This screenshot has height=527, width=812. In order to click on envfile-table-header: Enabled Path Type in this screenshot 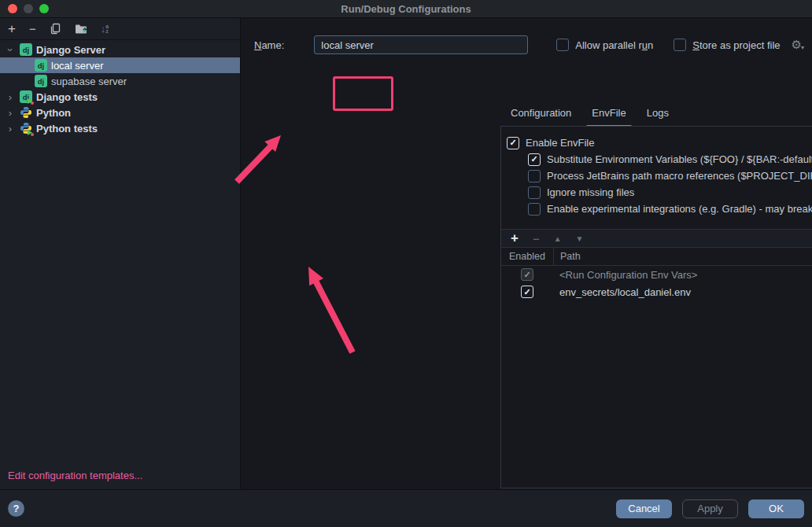, I will do `click(656, 256)`.